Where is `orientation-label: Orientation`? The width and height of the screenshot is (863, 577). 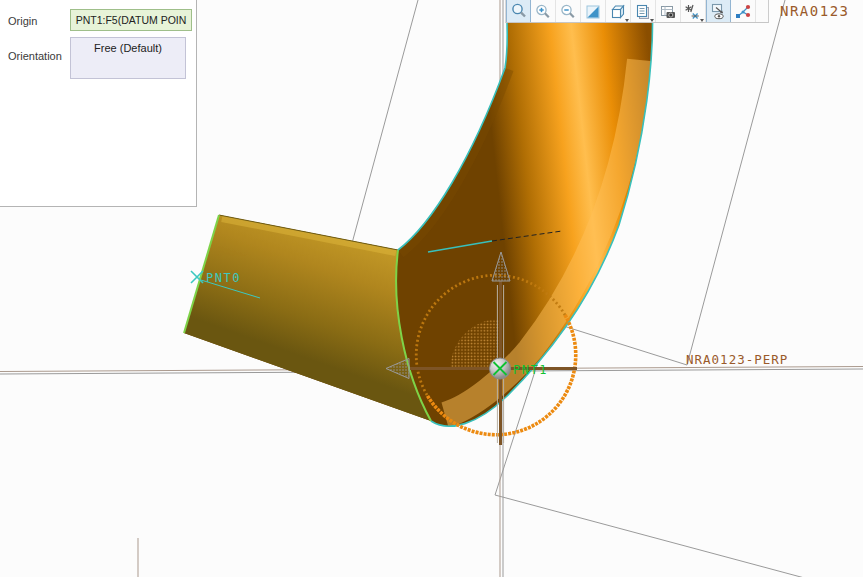 orientation-label: Orientation is located at coordinates (35, 56).